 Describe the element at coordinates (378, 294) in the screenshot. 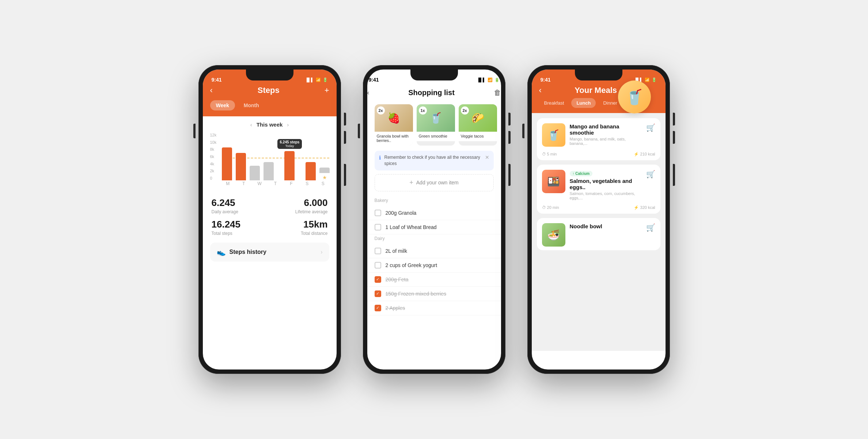

I see `checkbox-berries: ✓` at that location.